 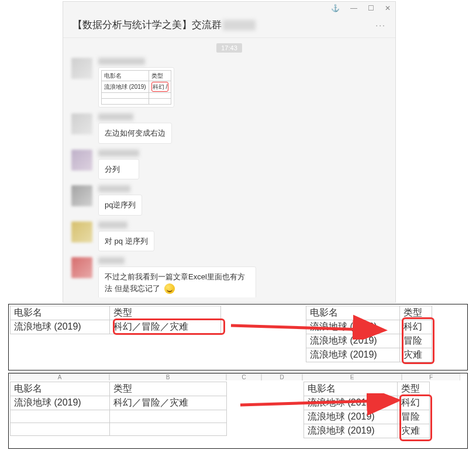 What do you see at coordinates (170, 289) in the screenshot?
I see `emoji-icon` at bounding box center [170, 289].